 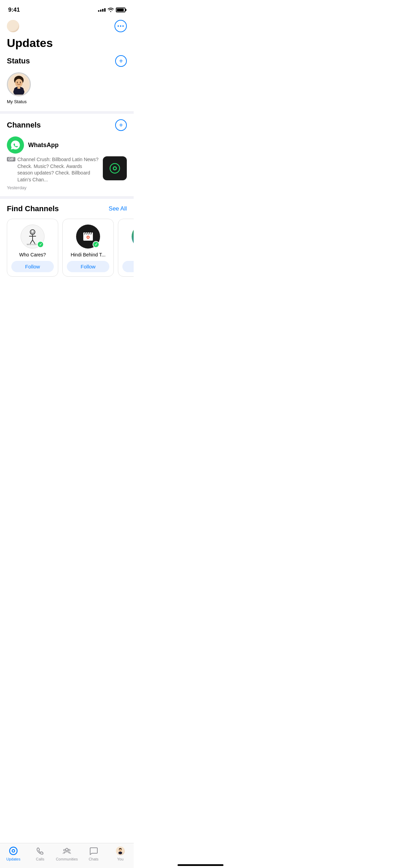 What do you see at coordinates (16, 188) in the screenshot?
I see `channel-time: Yesterday` at bounding box center [16, 188].